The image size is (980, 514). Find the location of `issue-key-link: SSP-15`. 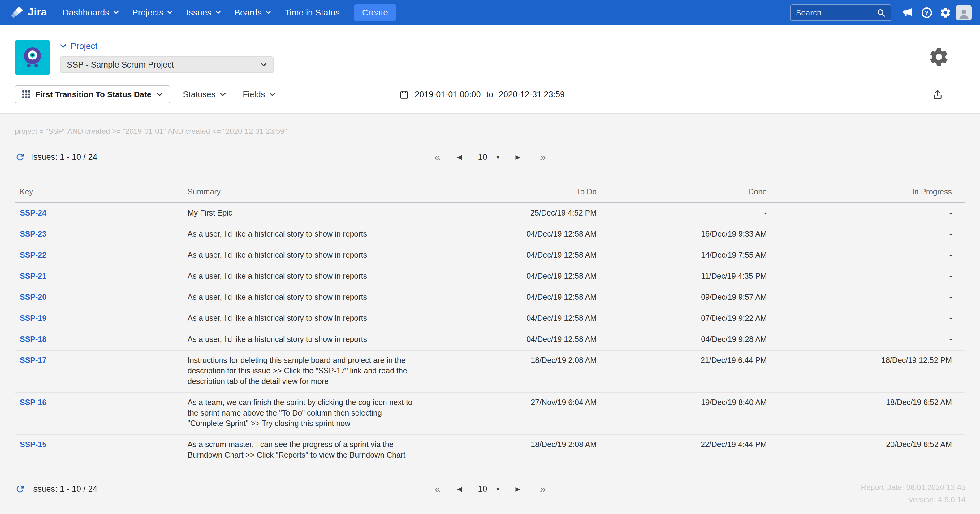

issue-key-link: SSP-15 is located at coordinates (99, 450).